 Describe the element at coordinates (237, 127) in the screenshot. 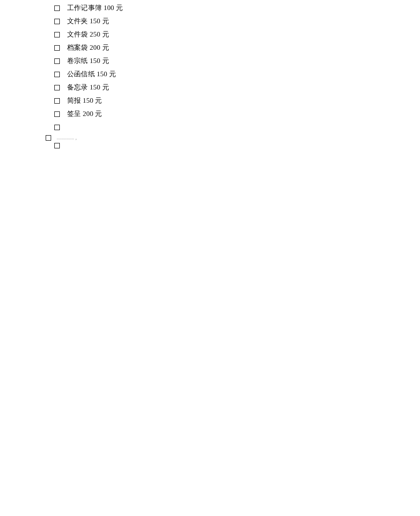

I see `list-item` at that location.